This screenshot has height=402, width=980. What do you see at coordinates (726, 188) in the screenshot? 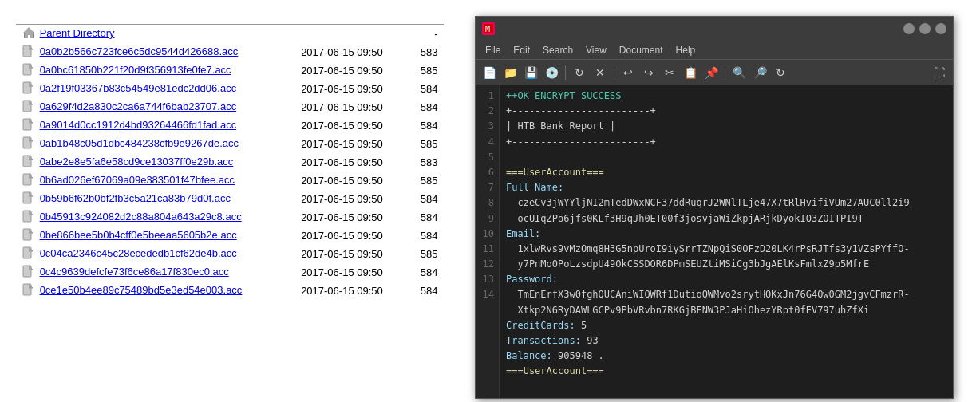
I see `code-line: Full Name:` at bounding box center [726, 188].